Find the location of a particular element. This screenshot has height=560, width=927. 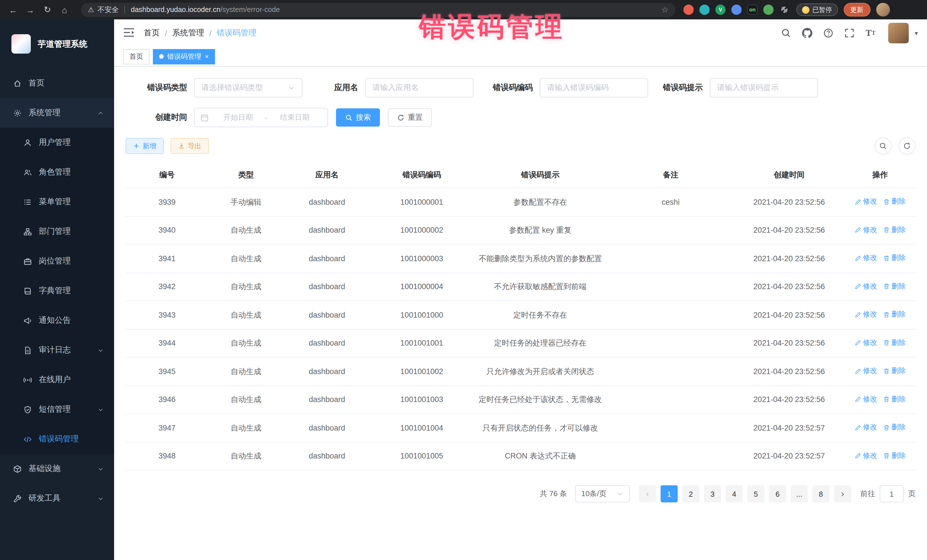

next-page-button: › is located at coordinates (843, 494).